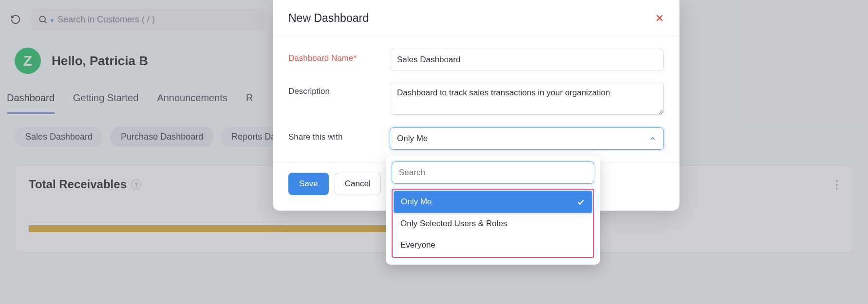 The width and height of the screenshot is (868, 304). Describe the element at coordinates (653, 139) in the screenshot. I see `chevron-up-icon` at that location.